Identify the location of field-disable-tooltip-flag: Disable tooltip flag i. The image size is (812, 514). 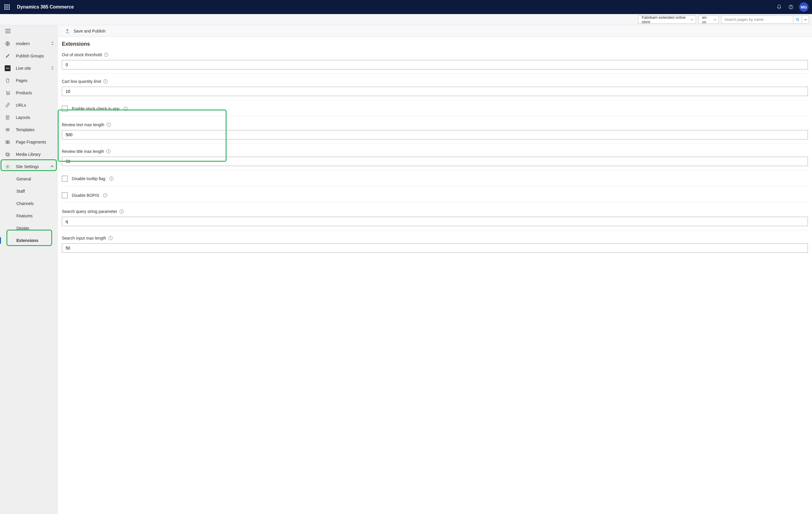
(435, 181).